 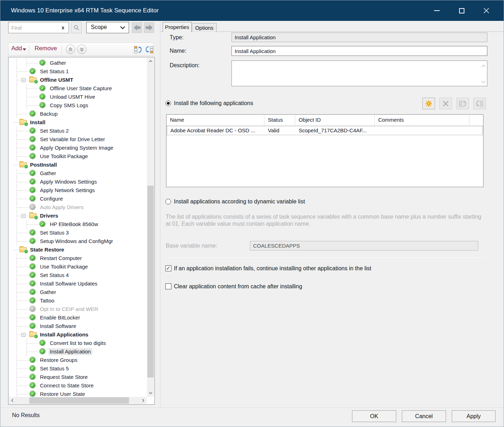 What do you see at coordinates (48, 173) in the screenshot?
I see `tree-item-label: Gather` at bounding box center [48, 173].